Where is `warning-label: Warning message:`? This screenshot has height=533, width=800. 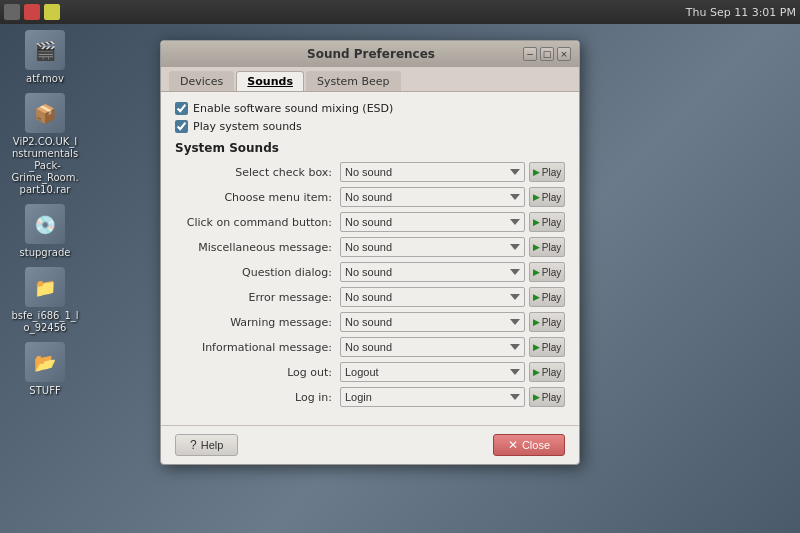 warning-label: Warning message: is located at coordinates (258, 322).